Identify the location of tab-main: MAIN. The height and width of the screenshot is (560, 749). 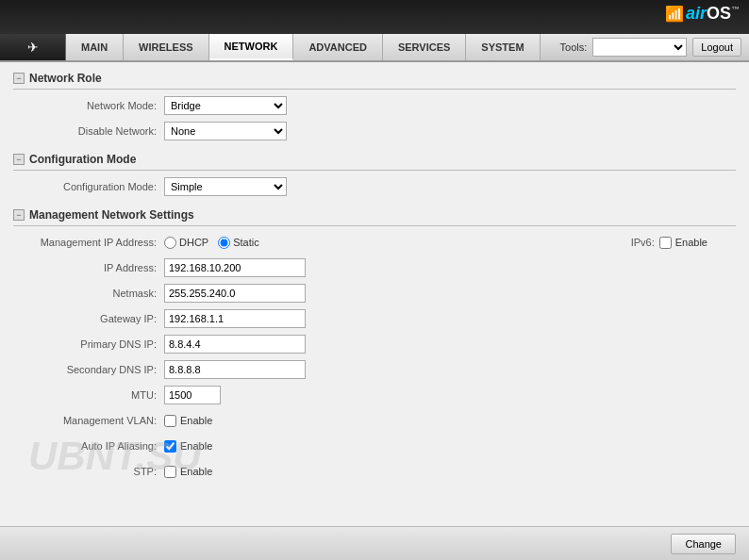
(94, 47).